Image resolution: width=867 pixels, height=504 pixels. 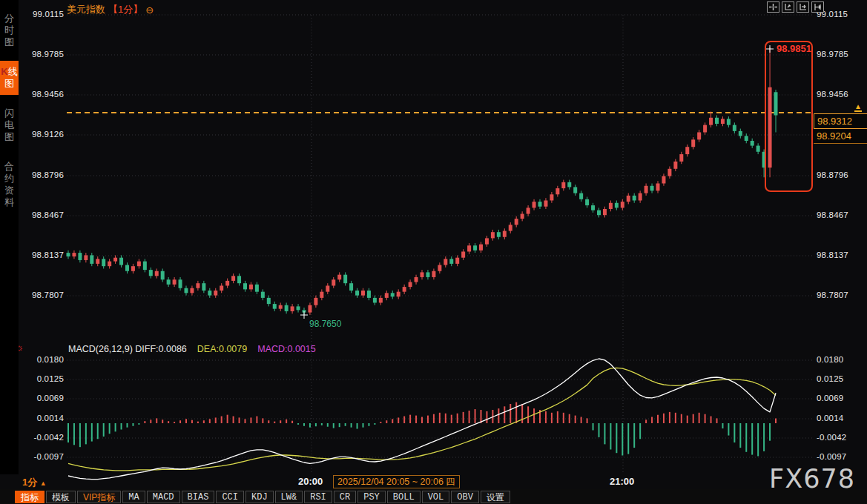 What do you see at coordinates (9, 78) in the screenshot?
I see `sidebar-tab-K线图: K线图` at bounding box center [9, 78].